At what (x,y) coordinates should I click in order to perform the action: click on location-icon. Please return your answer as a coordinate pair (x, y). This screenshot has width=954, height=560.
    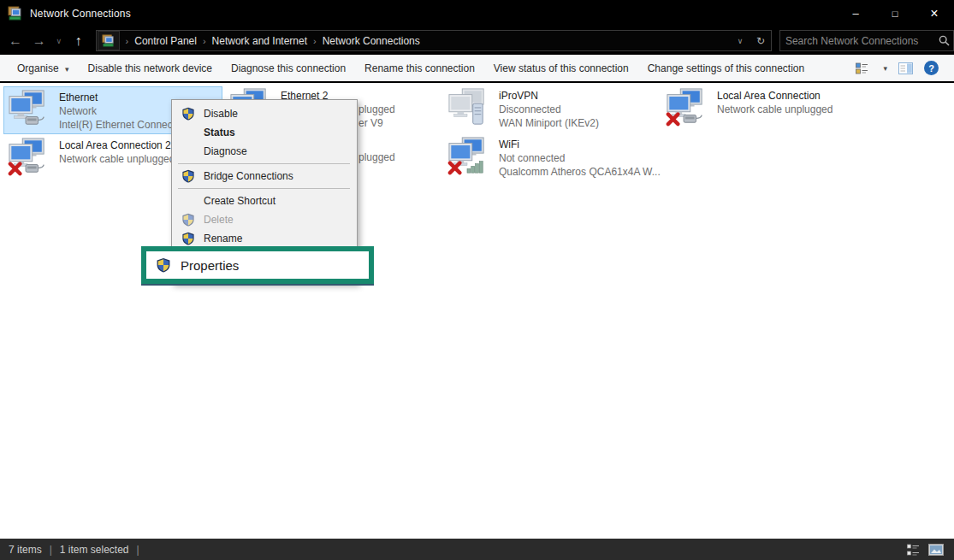
    Looking at the image, I should click on (109, 41).